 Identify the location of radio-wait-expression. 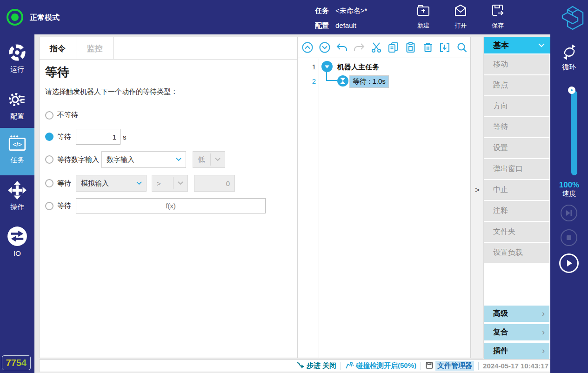
(49, 206).